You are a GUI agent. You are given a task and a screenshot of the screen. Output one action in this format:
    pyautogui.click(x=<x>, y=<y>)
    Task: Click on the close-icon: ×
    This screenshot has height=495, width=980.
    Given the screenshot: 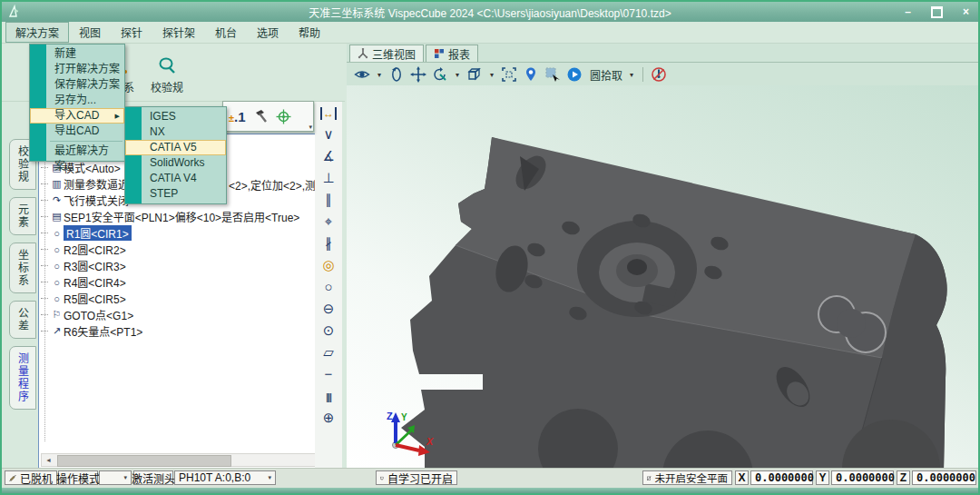 What is the action you would take?
    pyautogui.click(x=965, y=12)
    